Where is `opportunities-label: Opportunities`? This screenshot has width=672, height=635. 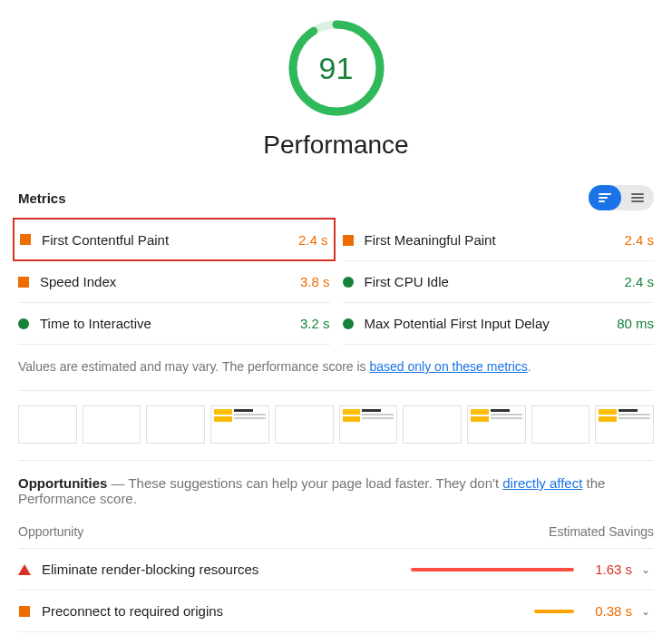
opportunities-label: Opportunities is located at coordinates (63, 483).